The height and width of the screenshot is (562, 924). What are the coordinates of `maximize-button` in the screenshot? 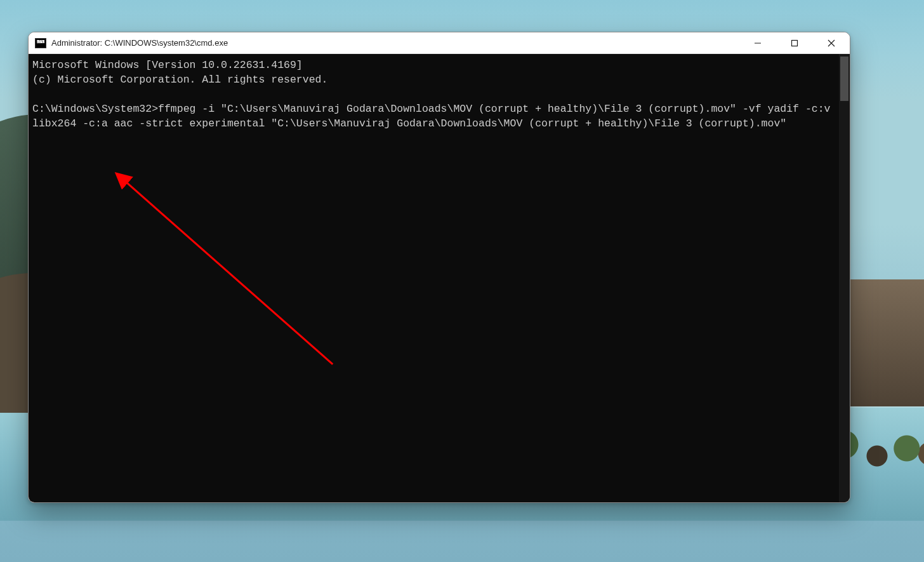 It's located at (795, 43).